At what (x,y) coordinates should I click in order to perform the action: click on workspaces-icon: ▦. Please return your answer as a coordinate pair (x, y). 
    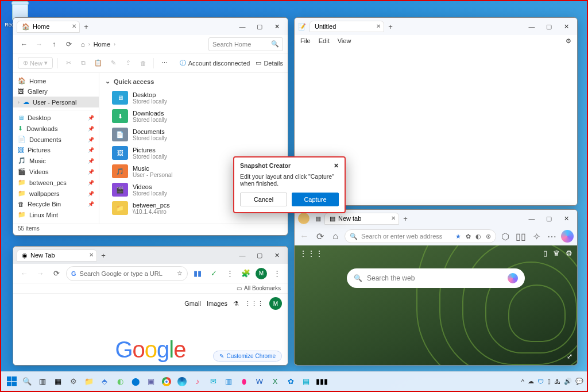
    Looking at the image, I should click on (318, 218).